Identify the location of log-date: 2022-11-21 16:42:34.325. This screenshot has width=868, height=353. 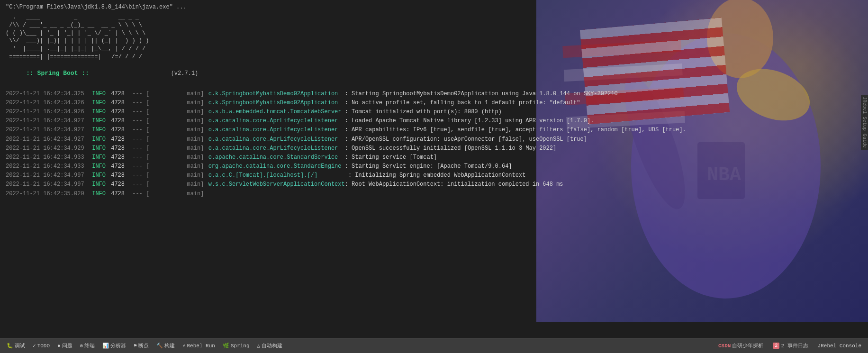
(47, 94).